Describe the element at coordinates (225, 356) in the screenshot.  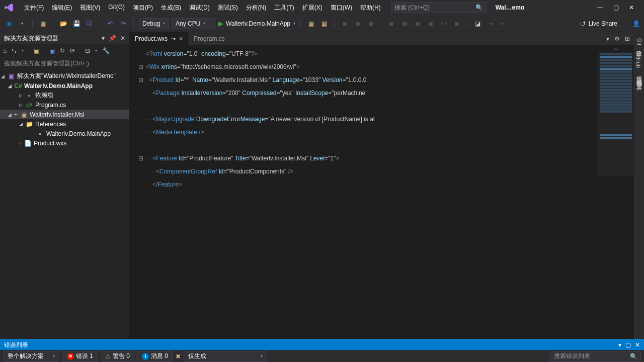
I see `build-filter-combo: 仅生成▾` at that location.